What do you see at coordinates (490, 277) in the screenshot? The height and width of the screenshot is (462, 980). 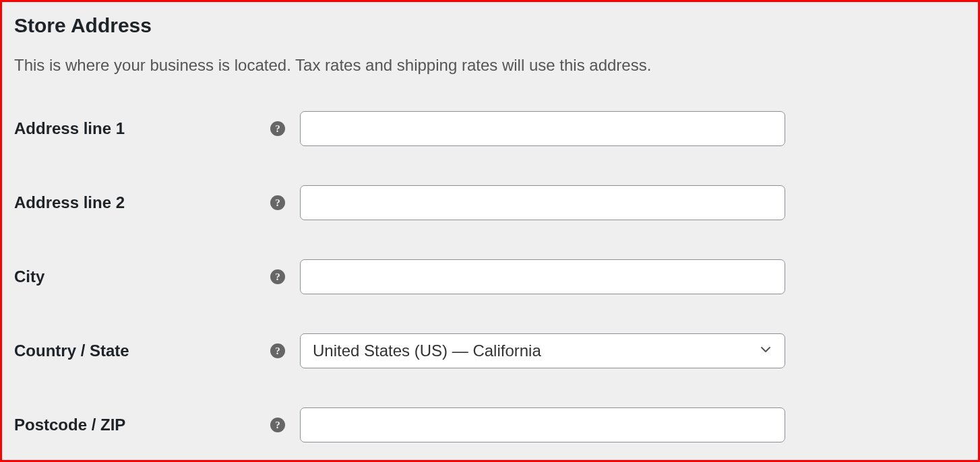 I see `row-city: City ?` at bounding box center [490, 277].